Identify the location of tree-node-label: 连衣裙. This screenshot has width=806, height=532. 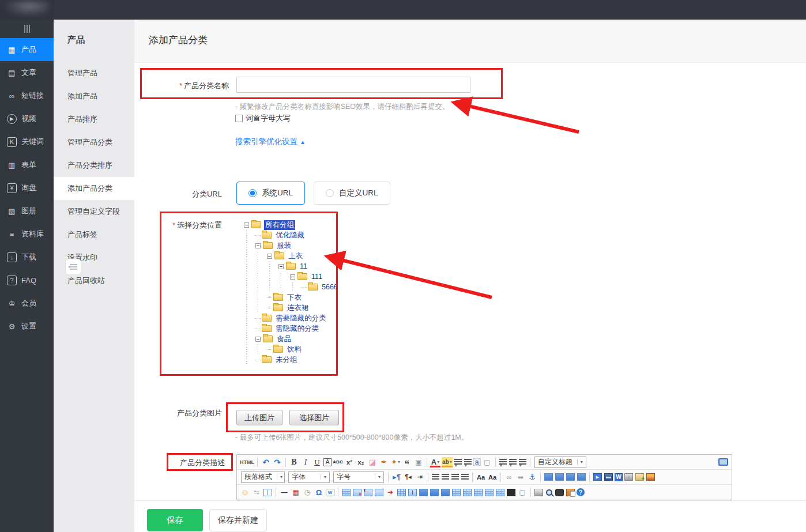
(298, 308).